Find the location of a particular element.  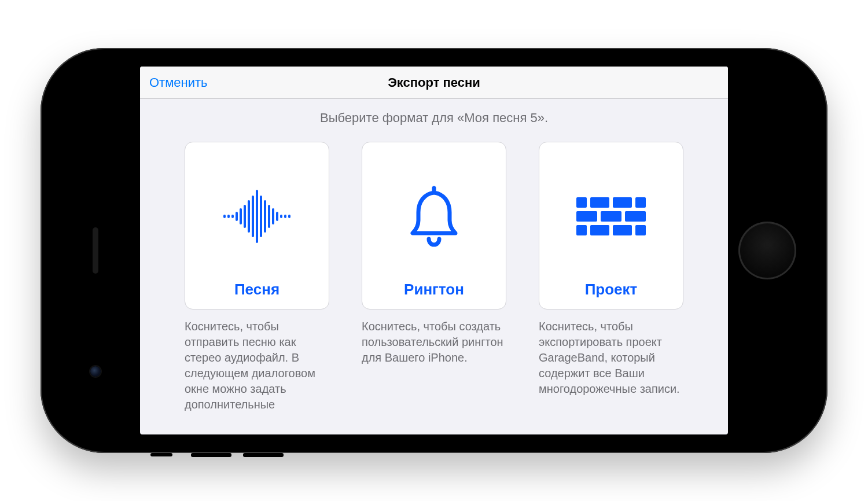

volume-down-button is located at coordinates (263, 455).